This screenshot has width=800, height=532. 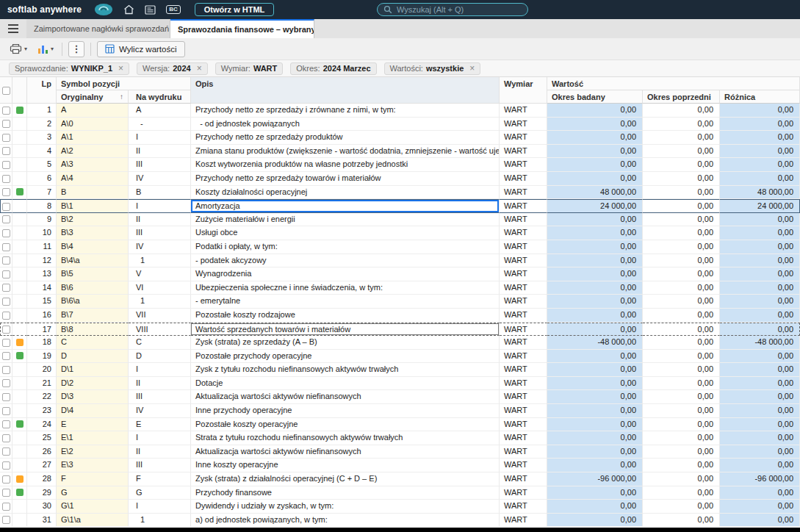 I want to click on row-symbol-cell: B\5, so click(x=93, y=275).